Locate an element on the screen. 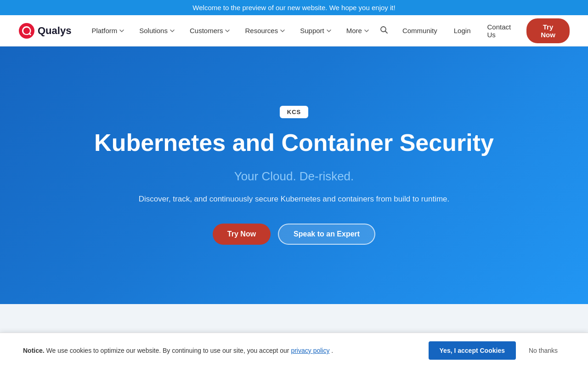 This screenshot has width=588, height=368. qualys-logo-icon is located at coordinates (27, 31).